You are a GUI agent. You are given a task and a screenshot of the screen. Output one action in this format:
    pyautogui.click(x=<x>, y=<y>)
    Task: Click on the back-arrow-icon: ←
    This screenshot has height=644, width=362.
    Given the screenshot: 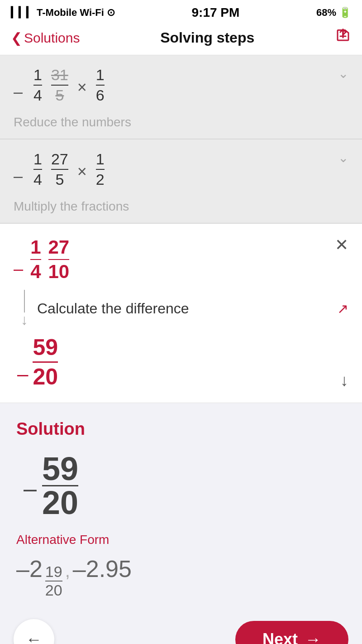 What is the action you would take?
    pyautogui.click(x=34, y=637)
    